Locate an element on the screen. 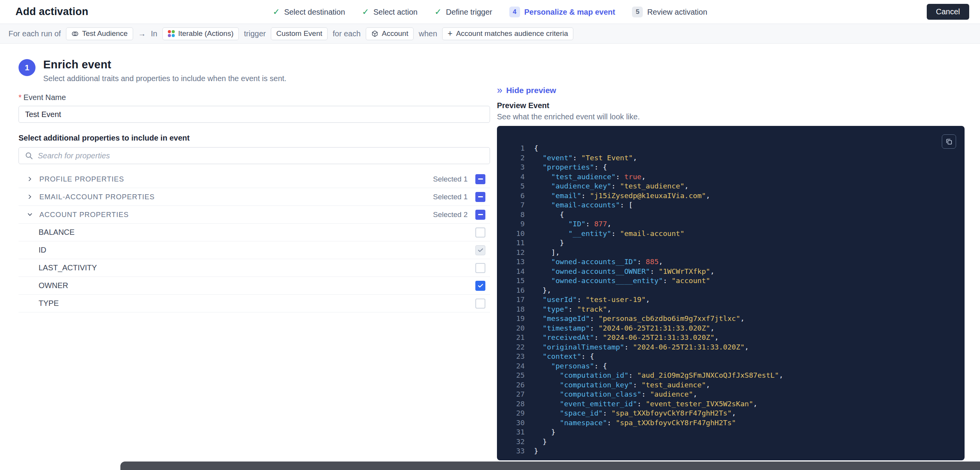 The width and height of the screenshot is (980, 470). step-review-activation: 5Review activation is located at coordinates (670, 12).